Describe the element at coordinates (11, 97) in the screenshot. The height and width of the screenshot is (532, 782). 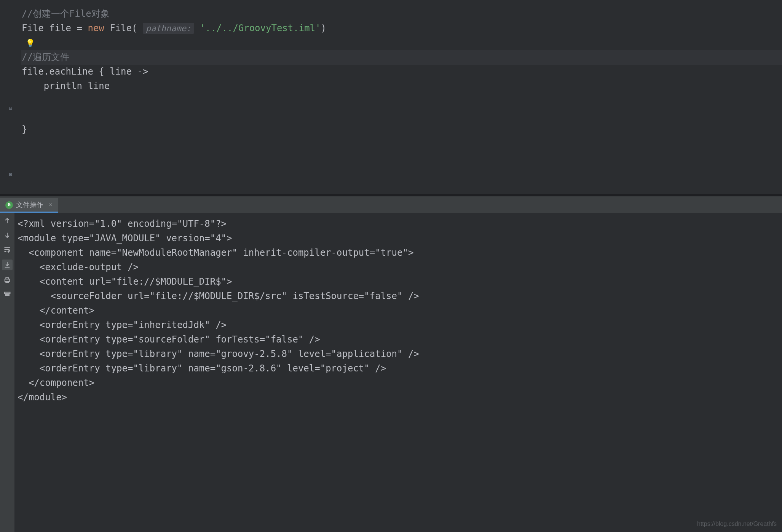
I see `editor-gutter: ⊟ ⊟` at that location.